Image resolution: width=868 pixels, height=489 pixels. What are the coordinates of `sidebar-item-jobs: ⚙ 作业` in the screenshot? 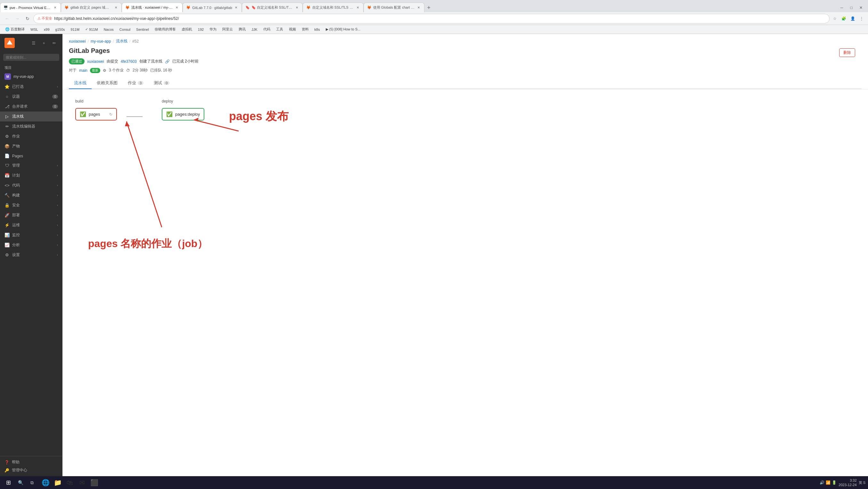 It's located at (31, 136).